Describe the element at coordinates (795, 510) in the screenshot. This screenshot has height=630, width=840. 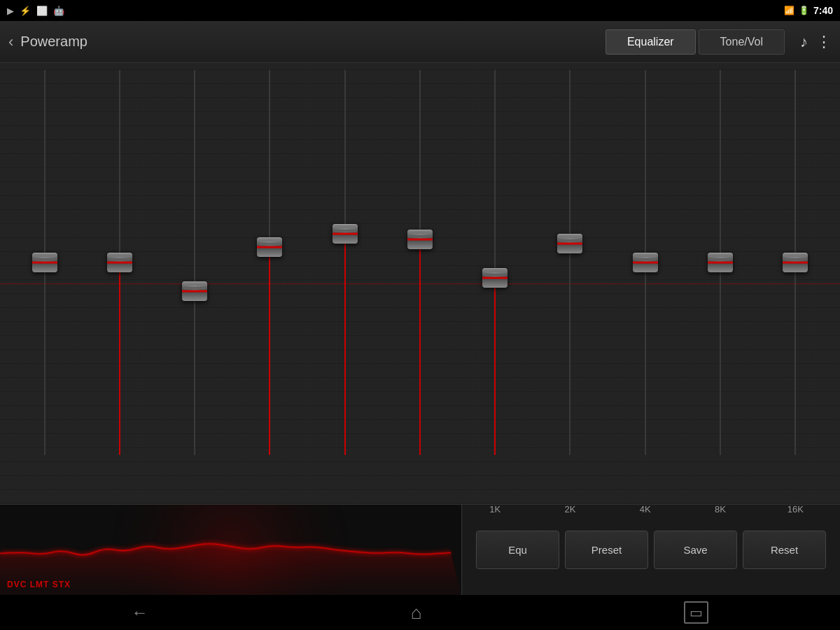
I see `band-label-16k: 16K` at that location.